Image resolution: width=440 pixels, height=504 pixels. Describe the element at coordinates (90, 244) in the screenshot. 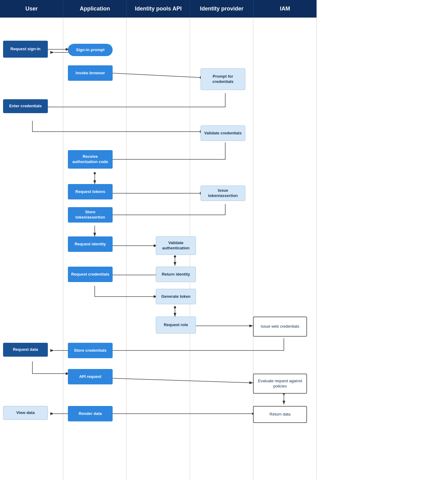

I see `request-identity-box: Request identity` at that location.